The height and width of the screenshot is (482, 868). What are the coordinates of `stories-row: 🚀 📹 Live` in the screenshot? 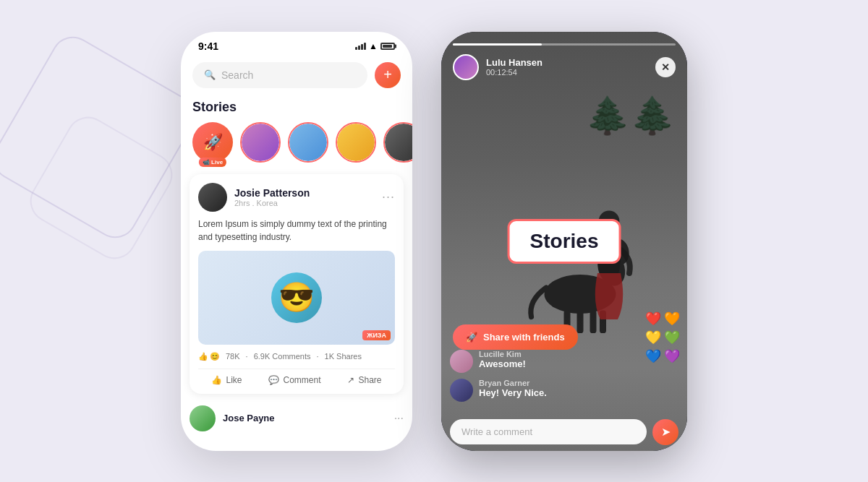 It's located at (297, 148).